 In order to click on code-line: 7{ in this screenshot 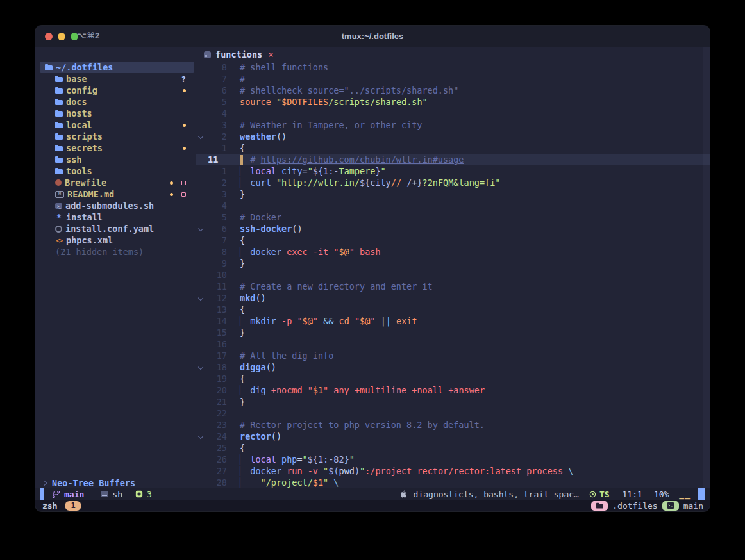, I will do `click(453, 240)`.